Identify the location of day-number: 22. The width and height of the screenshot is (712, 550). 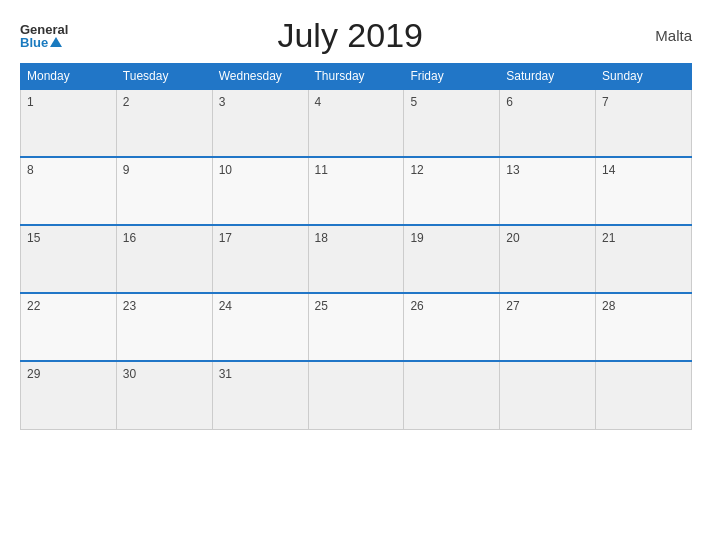
(34, 306).